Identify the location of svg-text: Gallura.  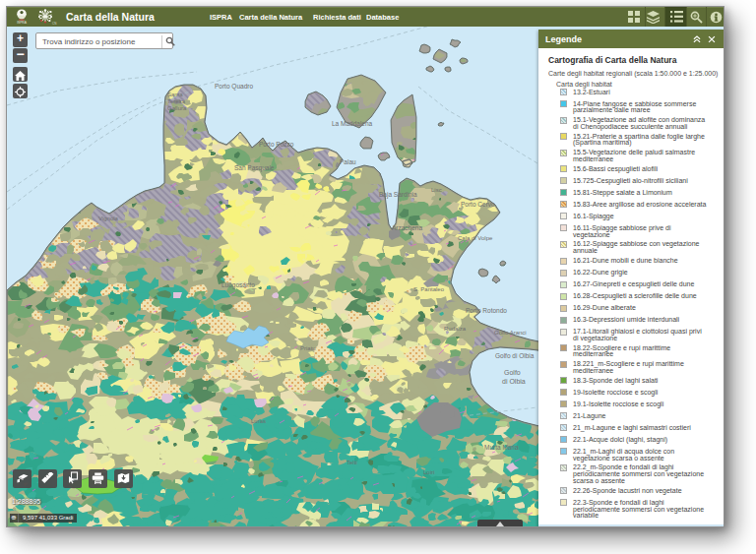
(177, 108).